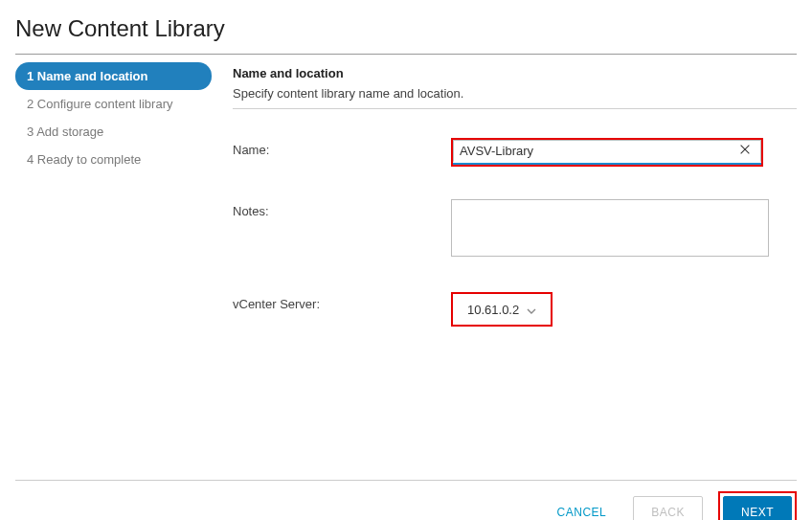 This screenshot has height=520, width=812. What do you see at coordinates (105, 103) in the screenshot?
I see `step-label: Configure content library` at bounding box center [105, 103].